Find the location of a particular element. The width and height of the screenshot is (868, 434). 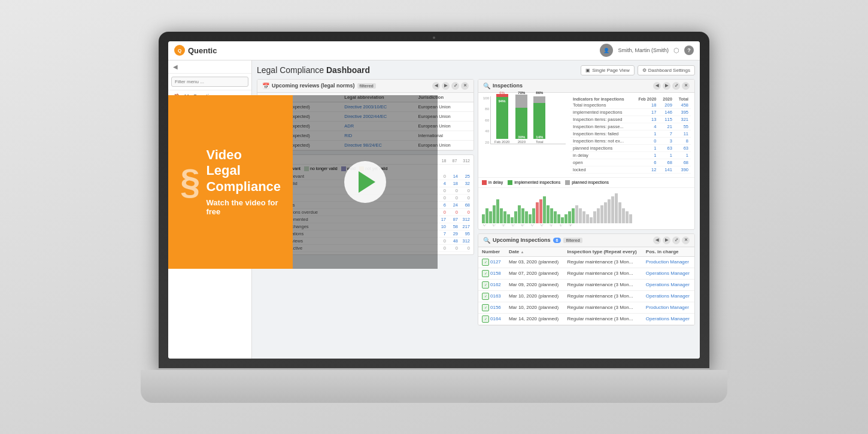

action-4: ✕ is located at coordinates (686, 86).